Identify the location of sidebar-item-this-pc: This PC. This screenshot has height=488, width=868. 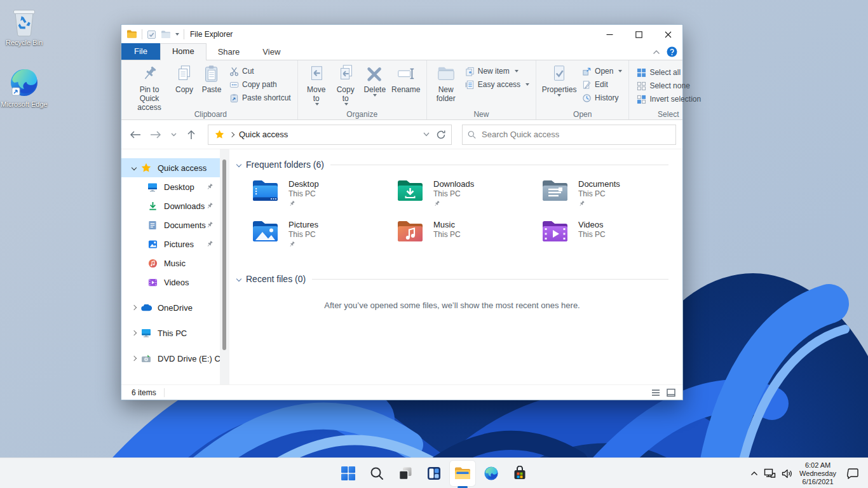
(170, 333).